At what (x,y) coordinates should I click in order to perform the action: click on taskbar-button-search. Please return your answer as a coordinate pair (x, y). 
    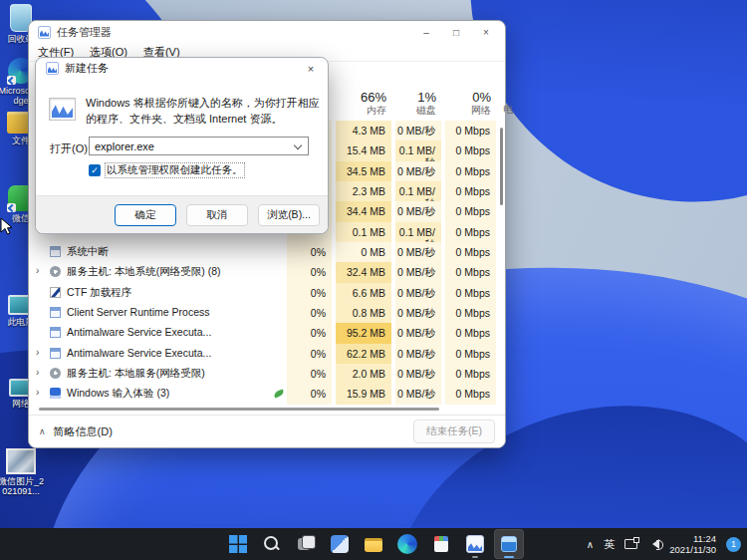
    Looking at the image, I should click on (272, 544).